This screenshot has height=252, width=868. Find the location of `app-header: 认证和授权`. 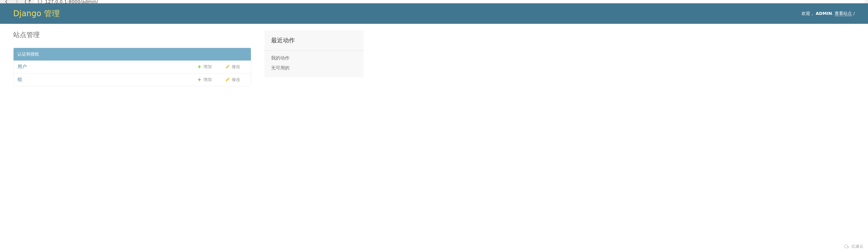

app-header: 认证和授权 is located at coordinates (132, 54).